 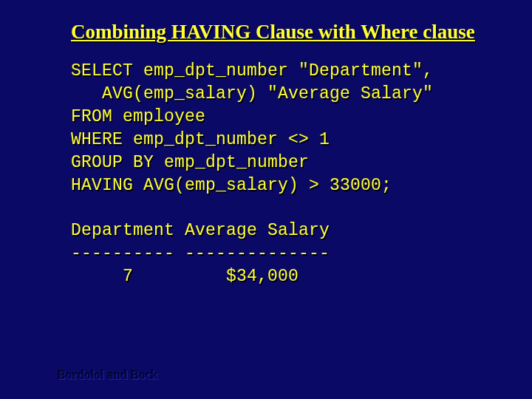 What do you see at coordinates (200, 140) in the screenshot?
I see `code-line: WHERE emp_dpt_number <> 1` at bounding box center [200, 140].